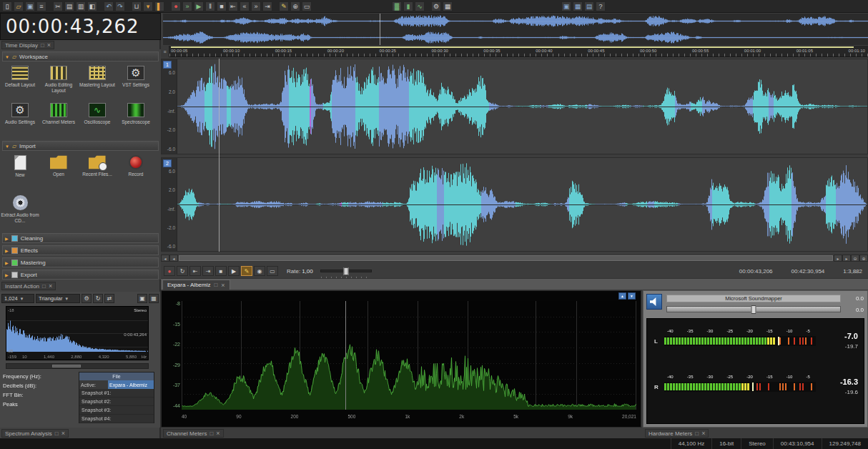  Describe the element at coordinates (98, 299) in the screenshot. I see `refresh-icon` at that location.